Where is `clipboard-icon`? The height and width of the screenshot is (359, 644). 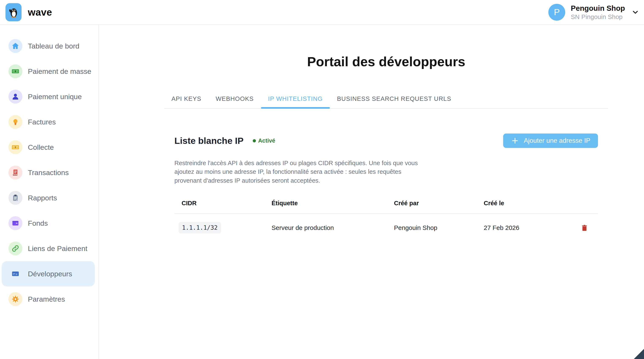
clipboard-icon is located at coordinates (16, 198).